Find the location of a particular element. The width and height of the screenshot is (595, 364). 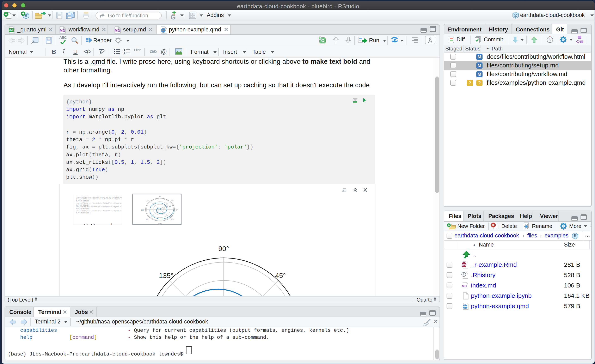

svg-text: 1.0 is located at coordinates (167, 207).